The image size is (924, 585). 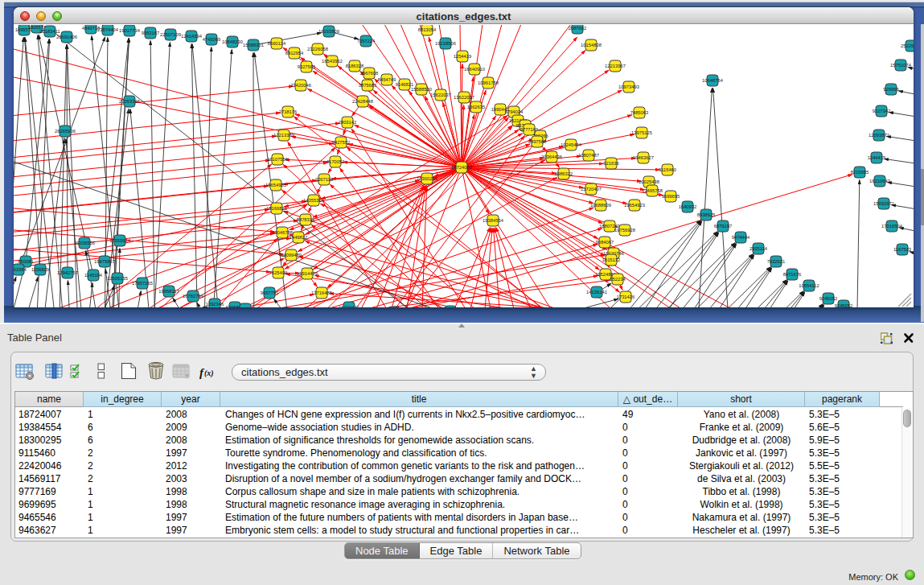 I want to click on svg-text: 12213967, so click(x=615, y=66).